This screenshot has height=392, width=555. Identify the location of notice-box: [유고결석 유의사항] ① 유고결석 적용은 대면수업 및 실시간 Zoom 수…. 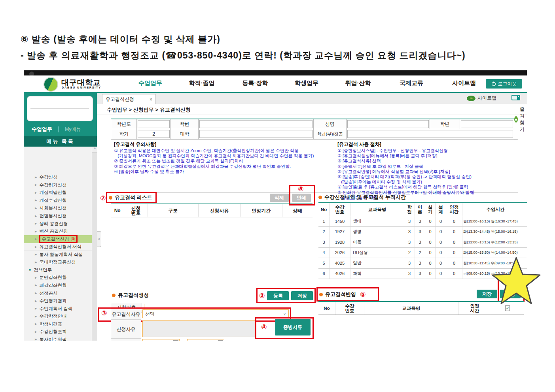
(314, 166).